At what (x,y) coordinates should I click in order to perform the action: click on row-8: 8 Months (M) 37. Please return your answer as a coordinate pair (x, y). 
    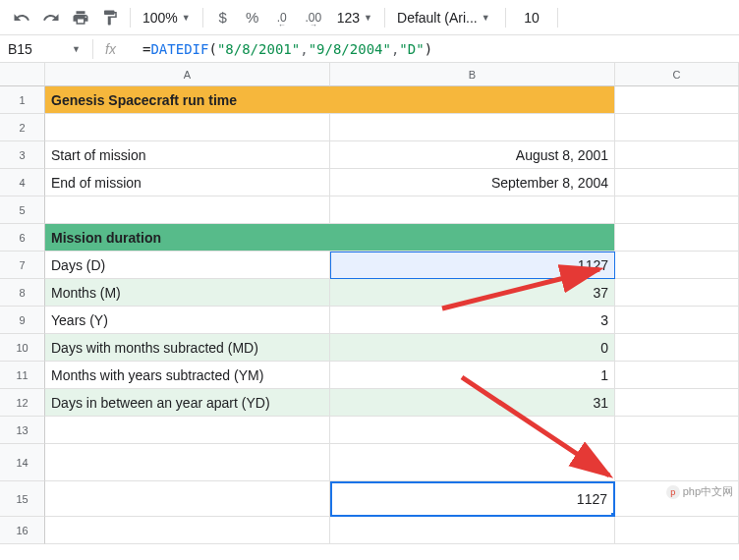
    Looking at the image, I should click on (370, 293).